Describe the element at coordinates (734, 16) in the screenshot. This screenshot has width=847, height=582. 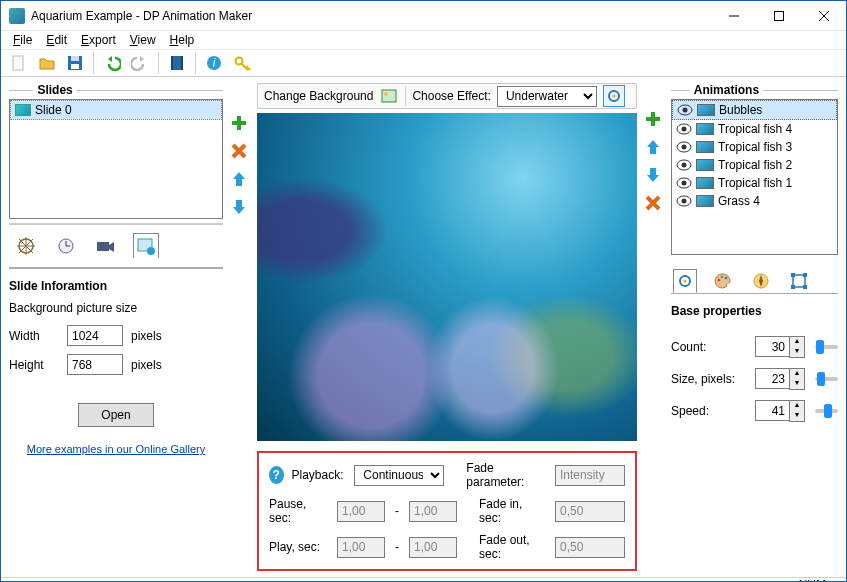
I see `minimize-button` at that location.